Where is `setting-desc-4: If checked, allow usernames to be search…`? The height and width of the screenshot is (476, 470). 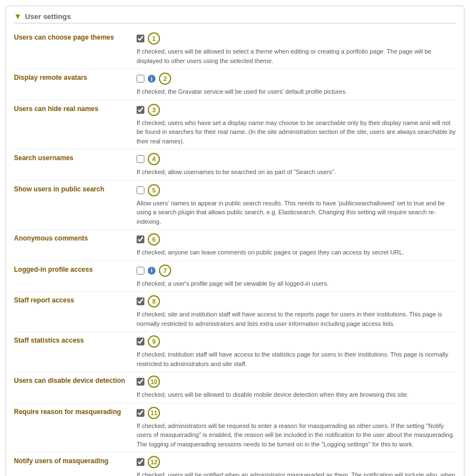 setting-desc-4: If checked, allow usernames to be search… is located at coordinates (297, 172).